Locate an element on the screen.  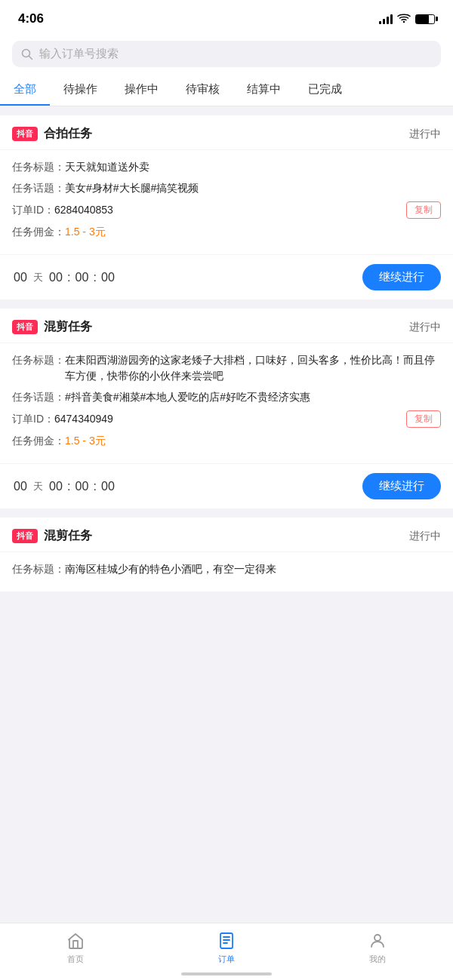
commission-label-2: 任务佣金： is located at coordinates (39, 441).